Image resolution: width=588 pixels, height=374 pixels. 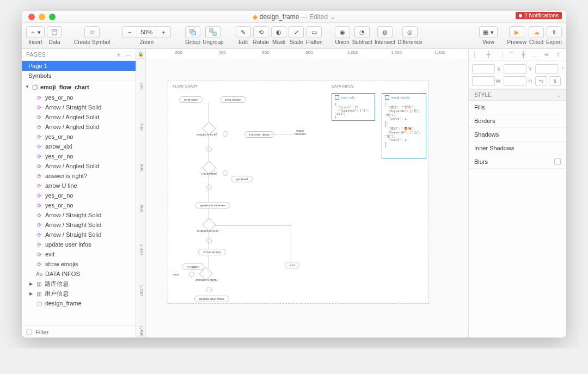 I want to click on layers-root: ▼ ▢ emoji_flow_chart, so click(x=78, y=87).